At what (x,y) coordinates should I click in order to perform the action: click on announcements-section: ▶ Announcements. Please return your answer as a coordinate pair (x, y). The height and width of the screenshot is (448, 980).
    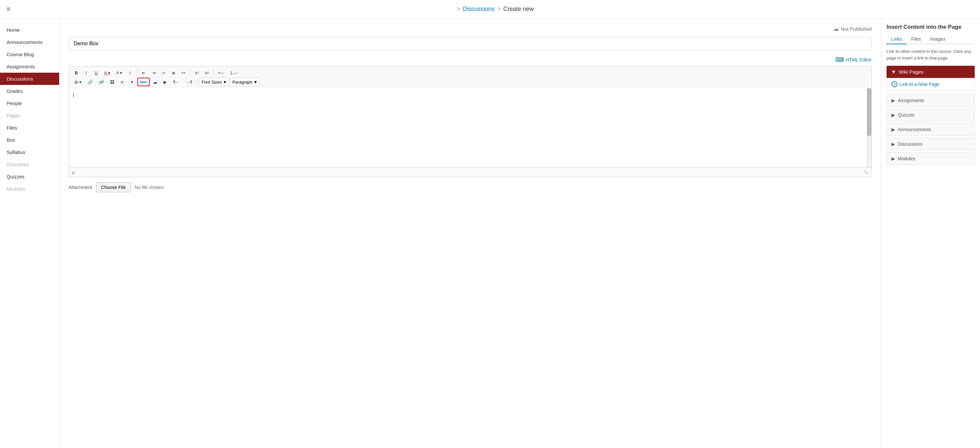
    Looking at the image, I should click on (931, 129).